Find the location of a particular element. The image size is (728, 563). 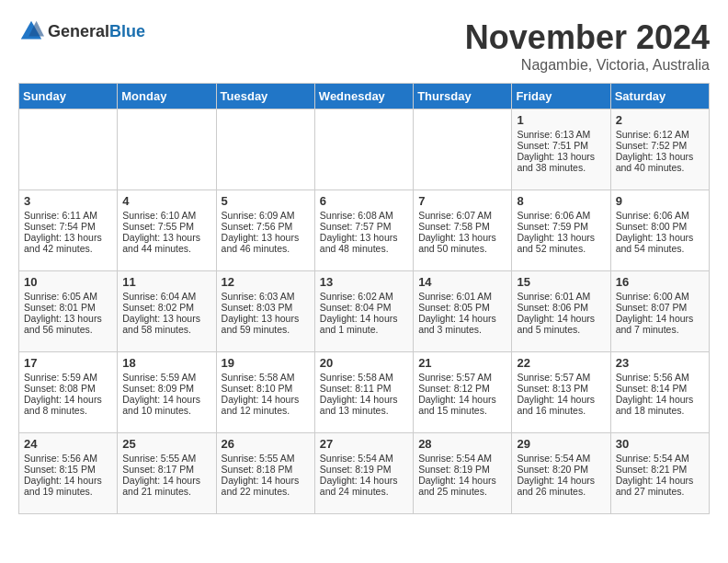

day-info: and 3 minutes. is located at coordinates (462, 329).